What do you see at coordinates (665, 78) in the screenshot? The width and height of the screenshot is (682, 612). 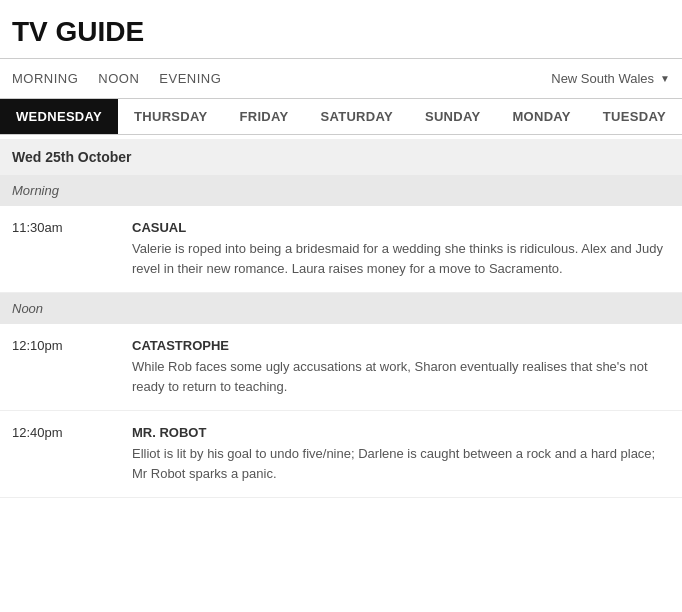 I see `chevron-down-icon: ▼` at bounding box center [665, 78].